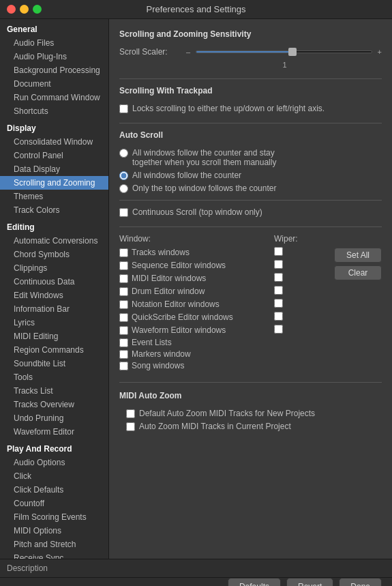 The width and height of the screenshot is (392, 586). Describe the element at coordinates (55, 309) in the screenshot. I see `sidebar-item-information-bar: Information Bar` at that location.